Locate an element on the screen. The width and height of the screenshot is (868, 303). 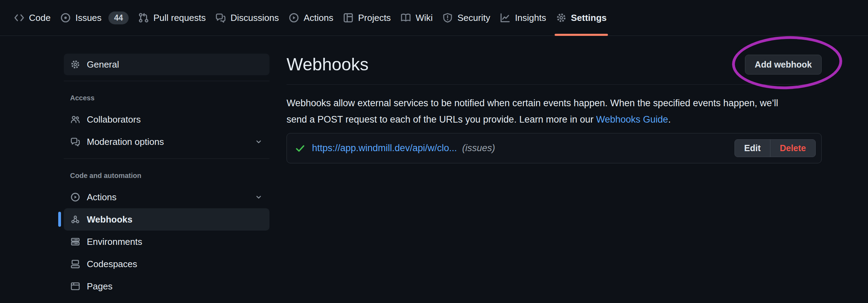
sidebar-item-actions: Actions is located at coordinates (167, 197).